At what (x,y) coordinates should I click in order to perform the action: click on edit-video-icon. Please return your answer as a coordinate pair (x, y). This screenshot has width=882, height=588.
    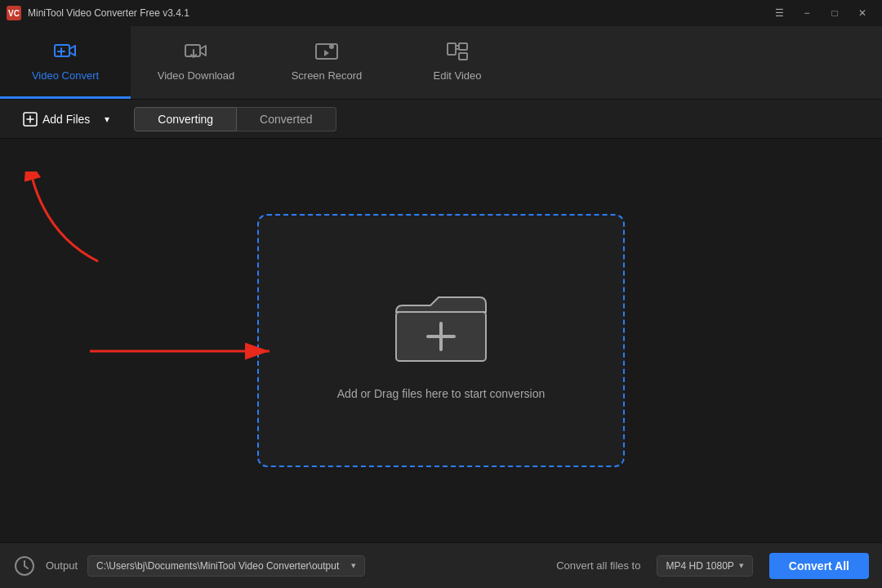
    Looking at the image, I should click on (457, 51).